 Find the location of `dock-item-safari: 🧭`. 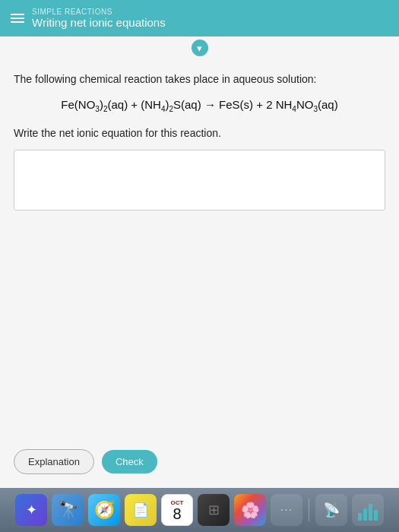

dock-item-safari: 🧭 is located at coordinates (104, 510).